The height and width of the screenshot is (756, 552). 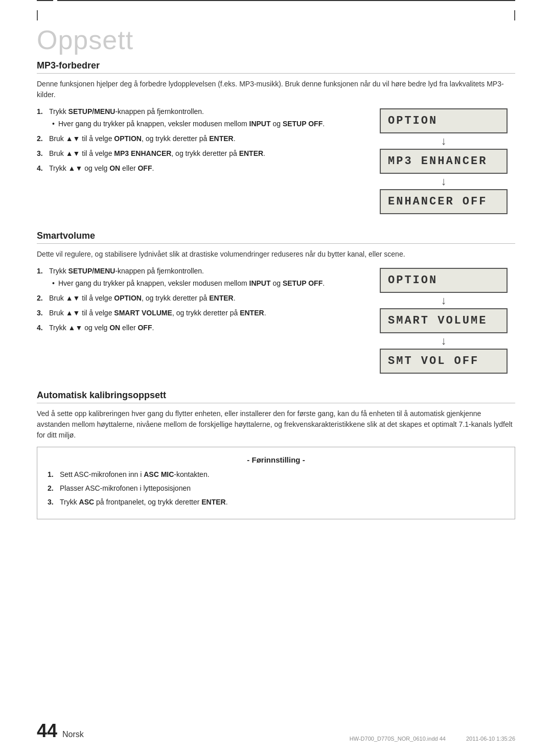 What do you see at coordinates (198, 302) in the screenshot?
I see `steps-col-smart: Trykk SETUP/MENU-knappen på fjernkontrol…` at bounding box center [198, 302].